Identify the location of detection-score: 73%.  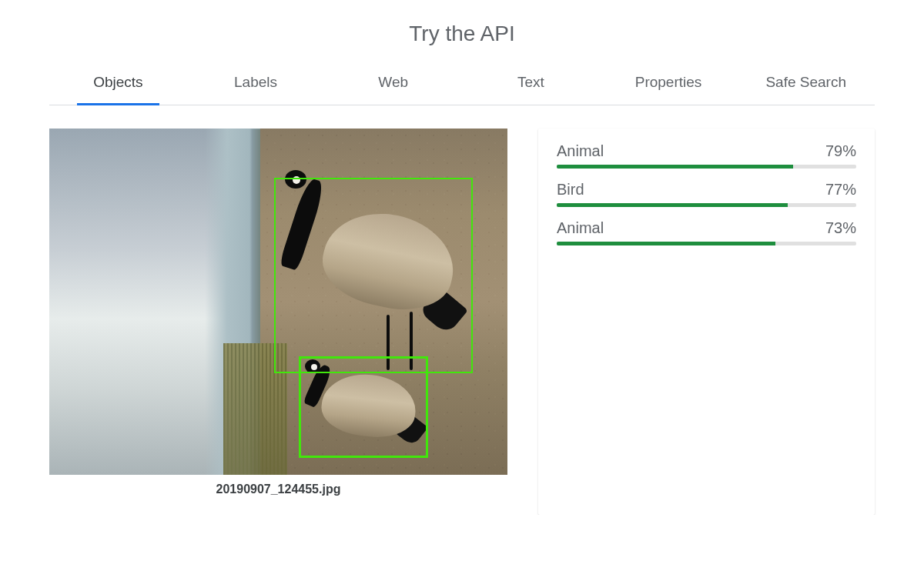
(841, 228).